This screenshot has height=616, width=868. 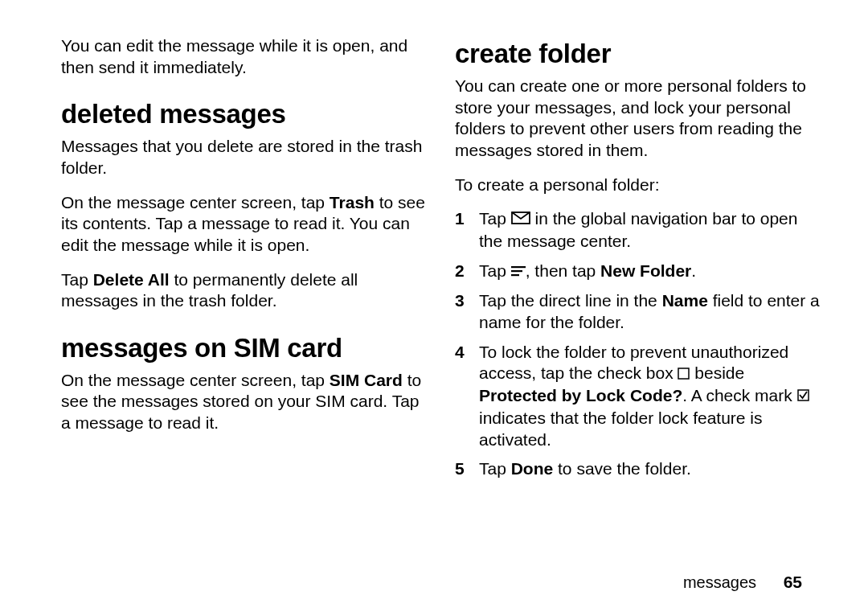 What do you see at coordinates (685, 301) in the screenshot?
I see `bold-name: Name` at bounding box center [685, 301].